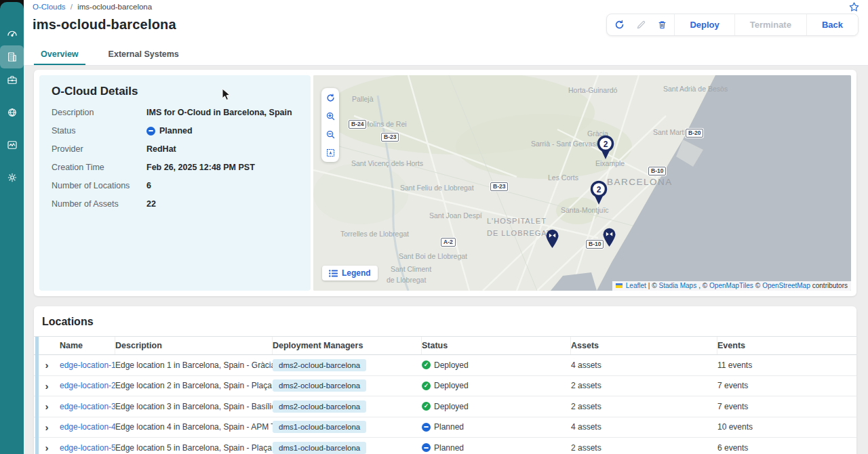 The height and width of the screenshot is (454, 868). I want to click on briefcase-icon, so click(12, 80).